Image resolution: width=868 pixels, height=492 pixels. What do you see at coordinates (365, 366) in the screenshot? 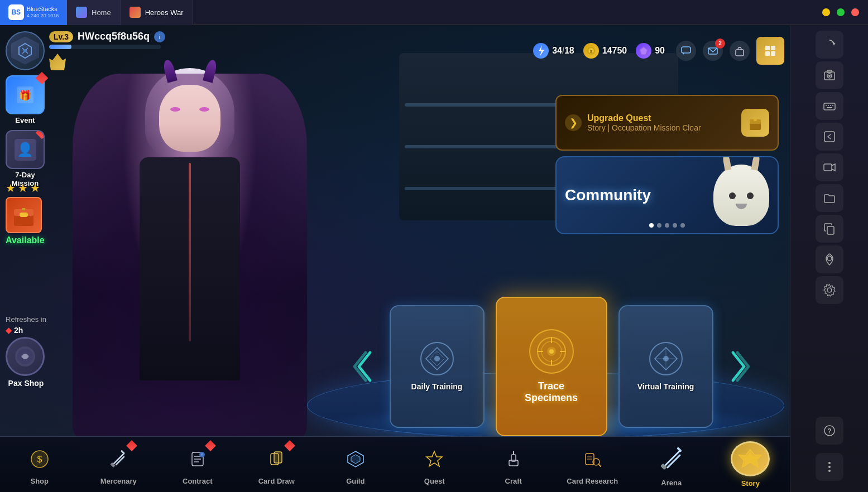
I see `action-left-arrow` at bounding box center [365, 366].